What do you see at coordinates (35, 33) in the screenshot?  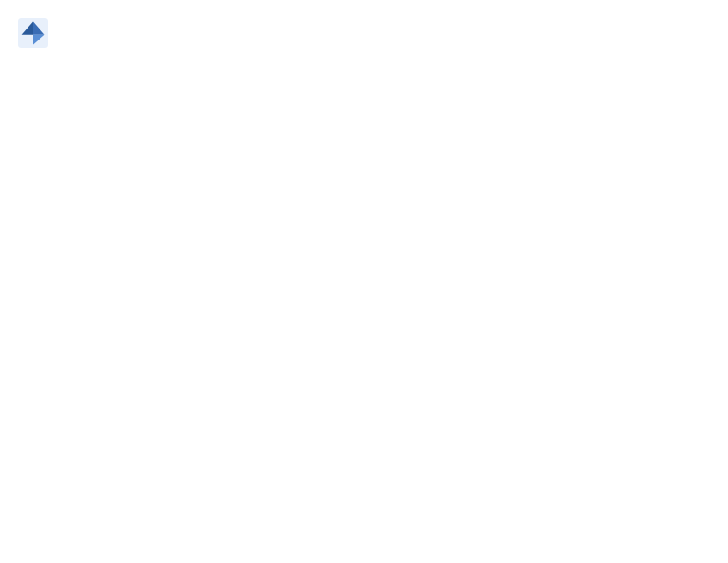 I see `logo` at bounding box center [35, 33].